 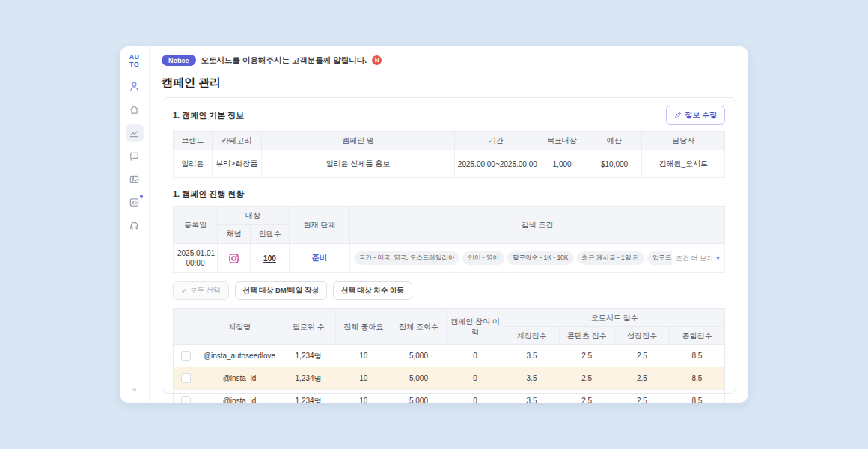 What do you see at coordinates (495, 141) in the screenshot?
I see `col-period: 기간` at bounding box center [495, 141].